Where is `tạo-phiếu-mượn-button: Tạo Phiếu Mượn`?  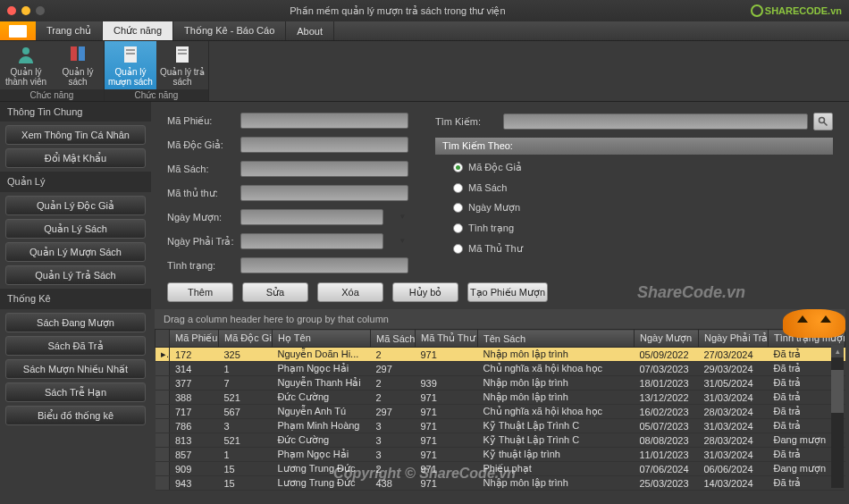
tạo-phiếu-mượn-button: Tạo Phiếu Mượn is located at coordinates (508, 292).